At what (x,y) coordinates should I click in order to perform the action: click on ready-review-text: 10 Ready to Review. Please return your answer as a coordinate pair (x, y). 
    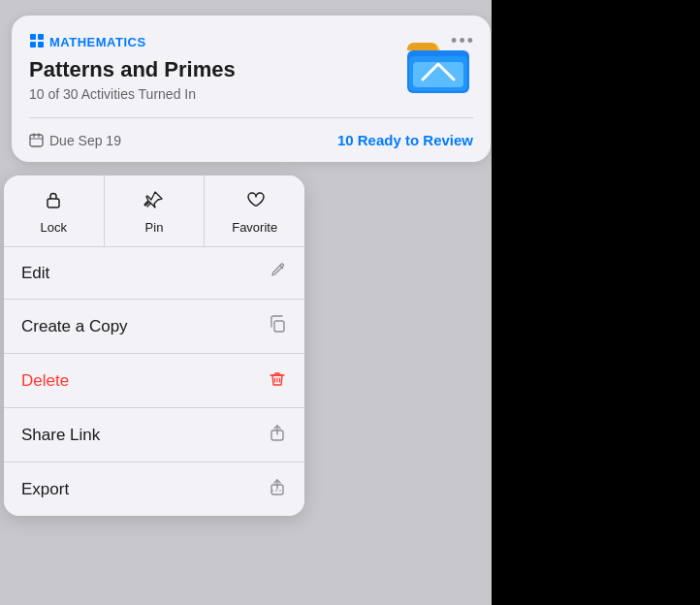
    Looking at the image, I should click on (405, 140).